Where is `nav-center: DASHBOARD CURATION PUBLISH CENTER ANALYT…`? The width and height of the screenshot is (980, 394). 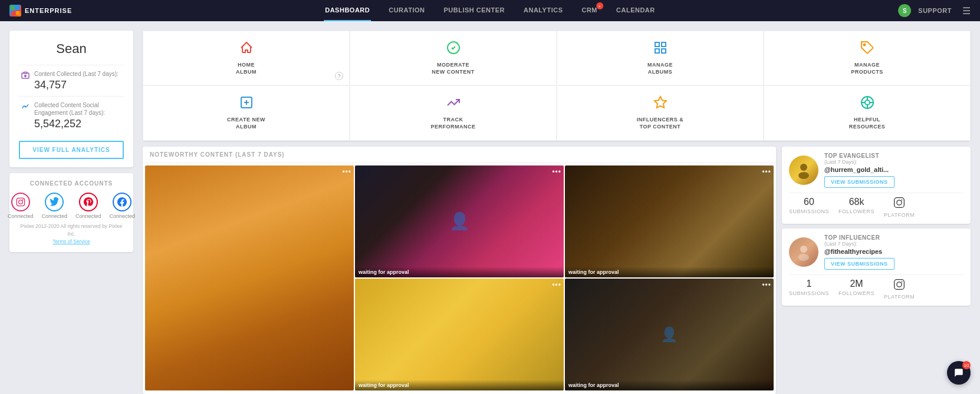 nav-center: DASHBOARD CURATION PUBLISH CENTER ANALYT… is located at coordinates (490, 11).